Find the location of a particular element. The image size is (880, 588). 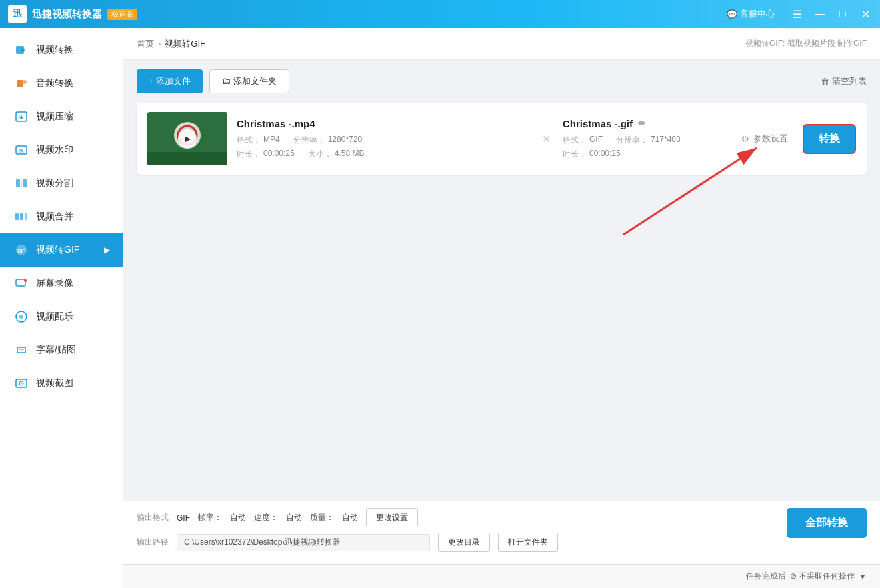

support-btn: 💬 客服中心 is located at coordinates (751, 14).